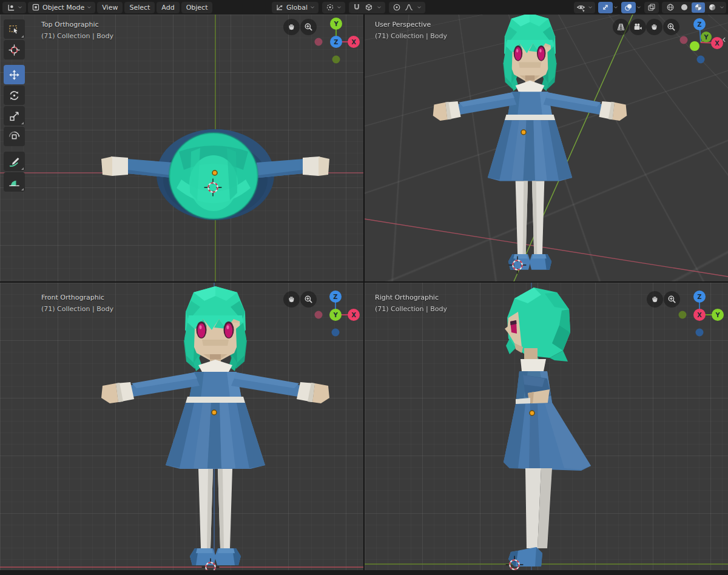 The image size is (728, 575). What do you see at coordinates (15, 29) in the screenshot?
I see `tool-select-box` at bounding box center [15, 29].